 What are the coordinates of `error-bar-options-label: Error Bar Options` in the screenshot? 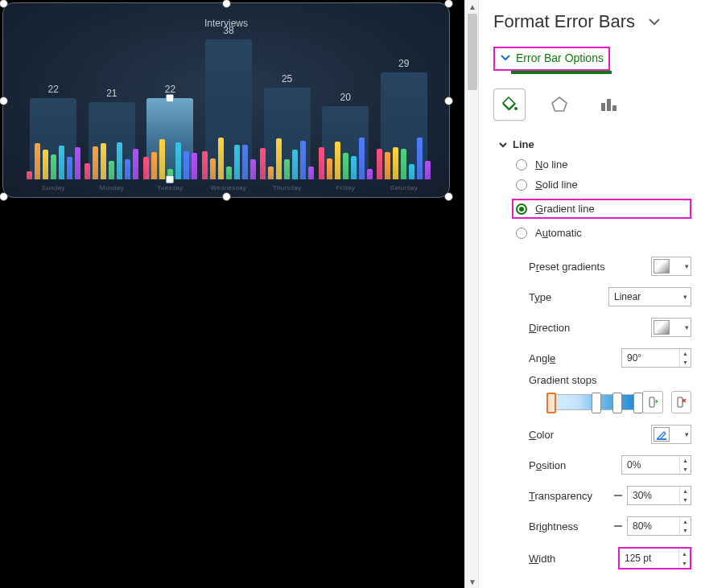 It's located at (560, 58).